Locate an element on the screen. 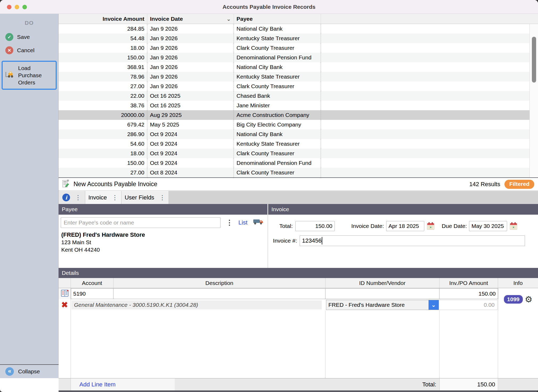 The height and width of the screenshot is (392, 538). info-icon: i is located at coordinates (66, 198).